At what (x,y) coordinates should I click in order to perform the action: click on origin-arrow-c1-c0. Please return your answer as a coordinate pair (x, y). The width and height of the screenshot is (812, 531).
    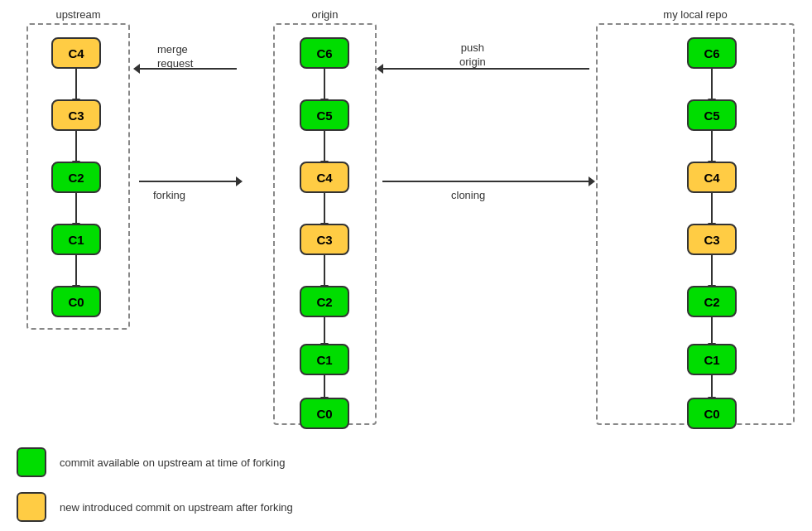
    Looking at the image, I should click on (324, 386).